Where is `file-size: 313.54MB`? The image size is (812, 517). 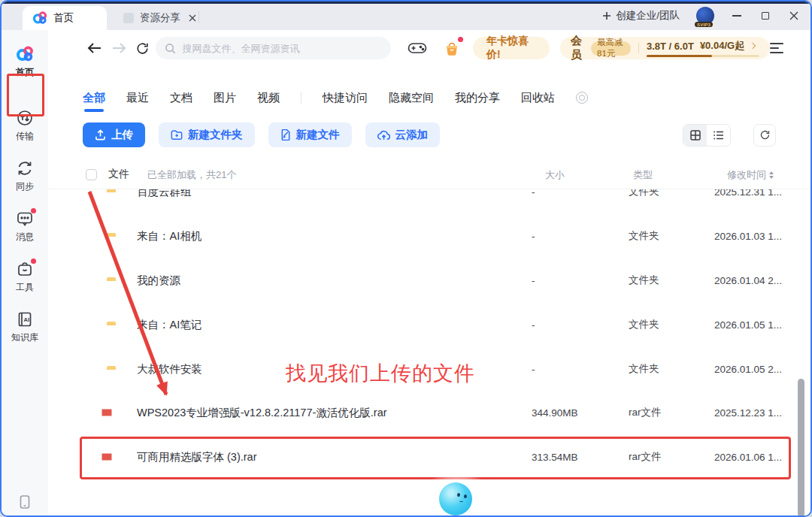 file-size: 313.54MB is located at coordinates (555, 457).